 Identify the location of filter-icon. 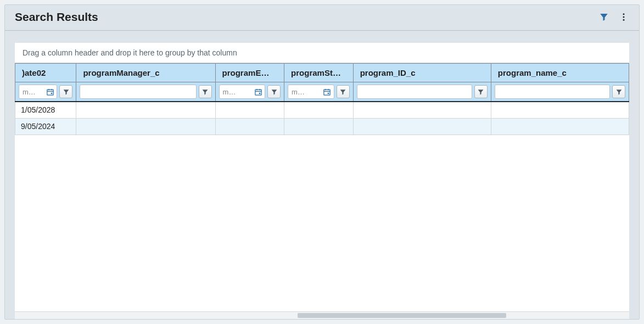
(604, 17).